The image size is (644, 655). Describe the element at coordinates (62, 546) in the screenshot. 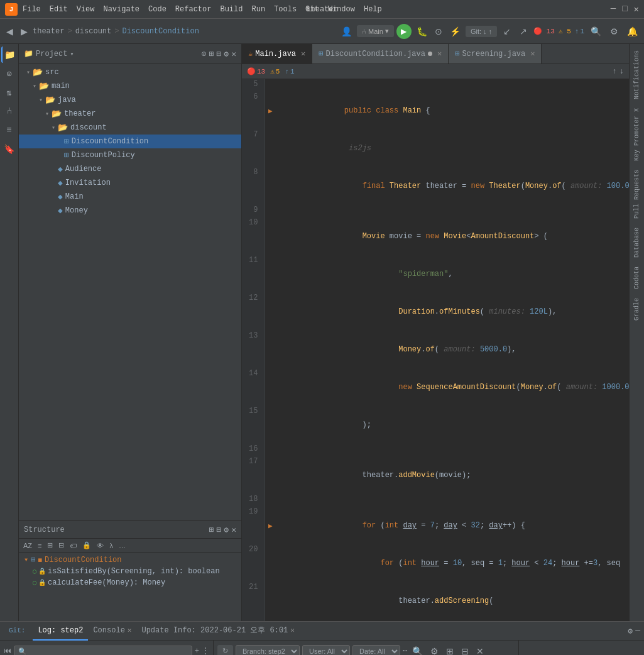

I see `collapse-all-button: ⊟` at that location.